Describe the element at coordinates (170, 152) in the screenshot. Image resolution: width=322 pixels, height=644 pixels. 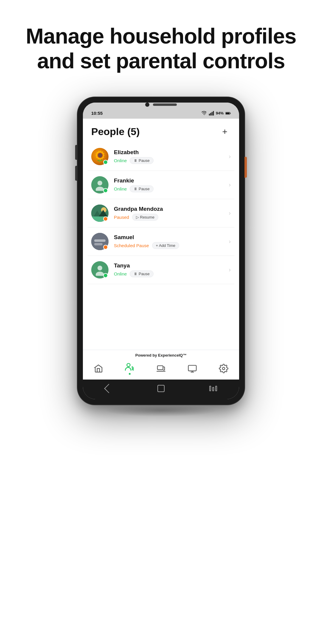
I see `person-name-elizabeth: Elizabeth` at that location.